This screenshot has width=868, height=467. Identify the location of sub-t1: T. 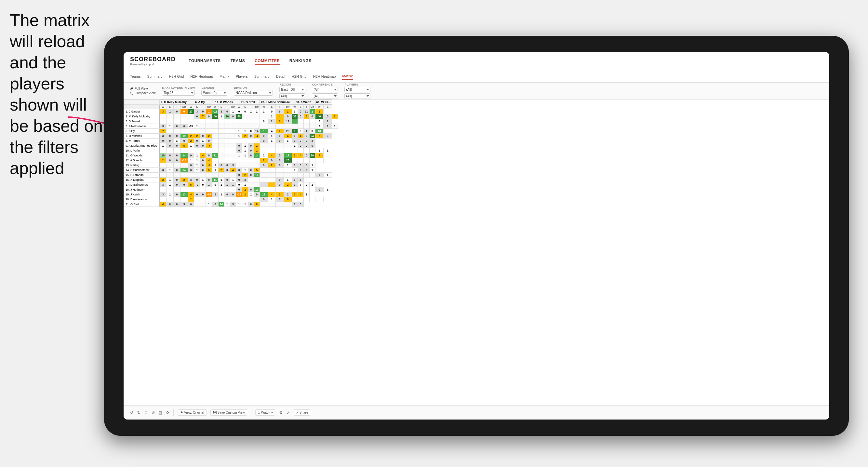
(177, 107).